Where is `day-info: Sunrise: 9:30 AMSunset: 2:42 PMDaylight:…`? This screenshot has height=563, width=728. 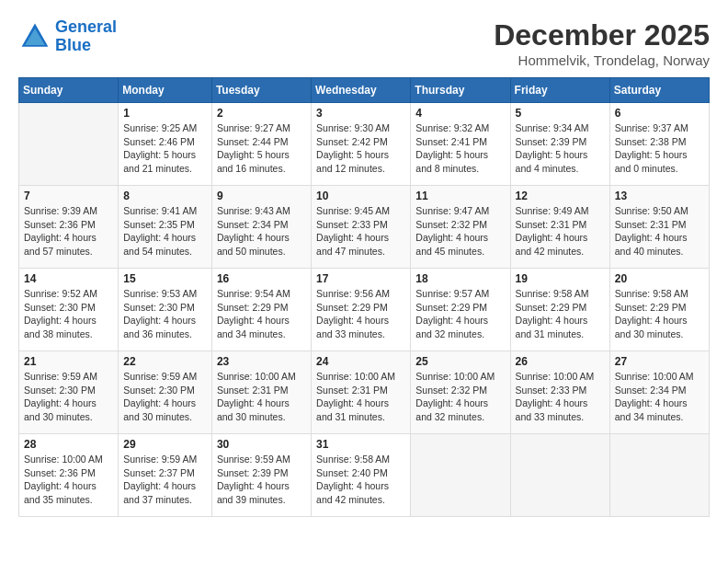 day-info: Sunrise: 9:30 AMSunset: 2:42 PMDaylight:… is located at coordinates (360, 149).